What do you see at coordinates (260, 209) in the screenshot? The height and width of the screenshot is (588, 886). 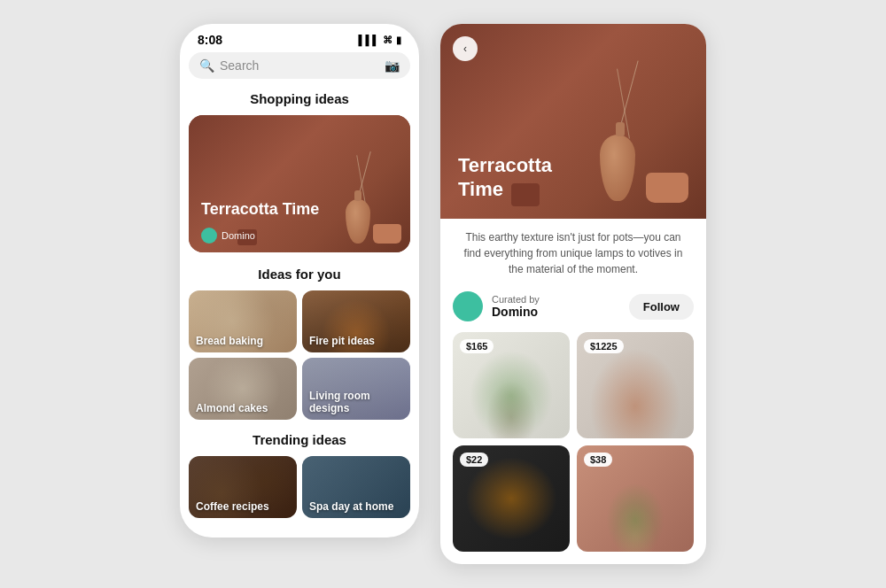 I see `hero-title: Terracotta Time` at bounding box center [260, 209].